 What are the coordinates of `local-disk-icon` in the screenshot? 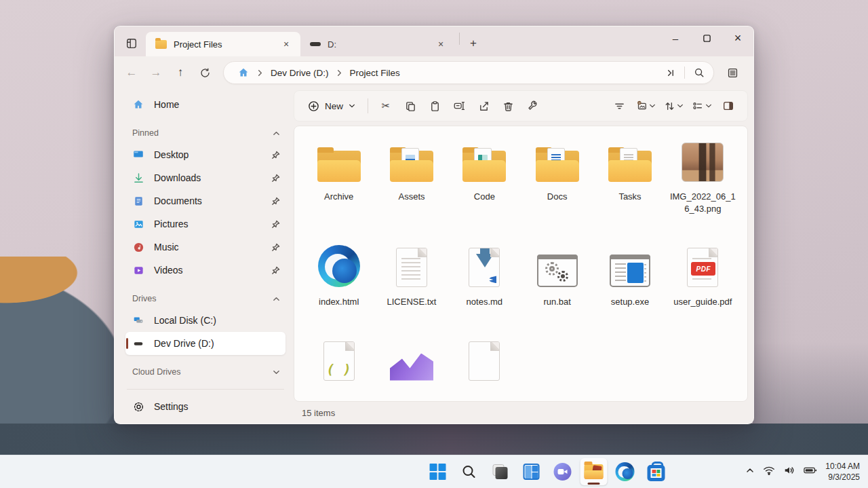 It's located at (138, 320).